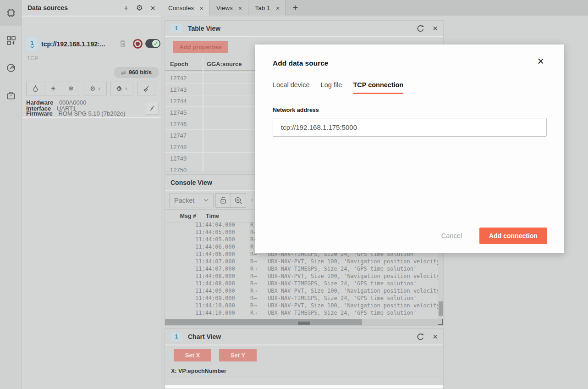 The image size is (588, 389). What do you see at coordinates (146, 89) in the screenshot?
I see `clear-group` at bounding box center [146, 89].